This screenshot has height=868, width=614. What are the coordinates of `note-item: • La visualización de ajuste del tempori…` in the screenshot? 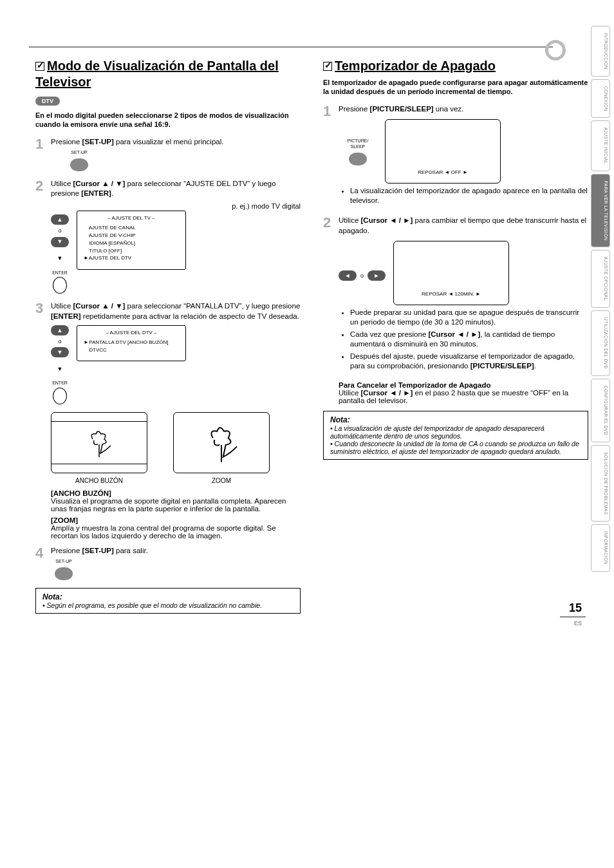 It's located at (456, 432).